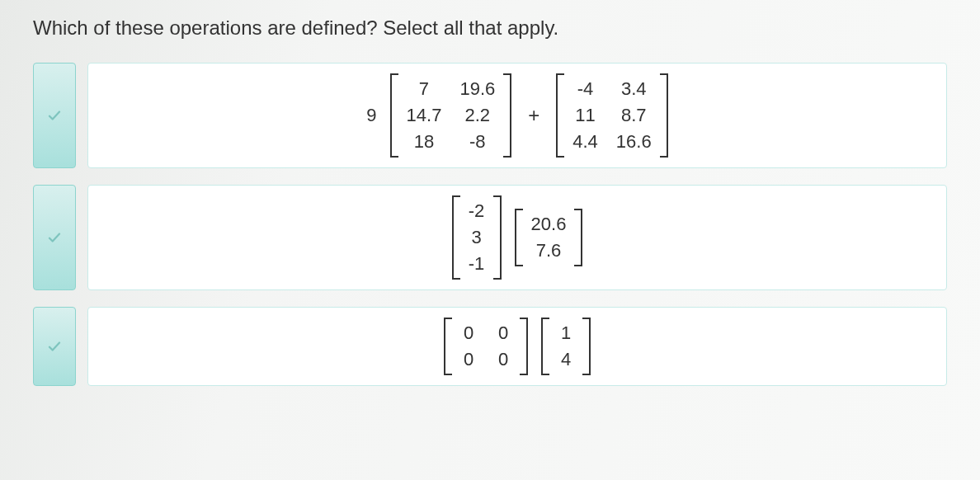 This screenshot has width=980, height=480. What do you see at coordinates (478, 142) in the screenshot?
I see `cell: -8` at bounding box center [478, 142].